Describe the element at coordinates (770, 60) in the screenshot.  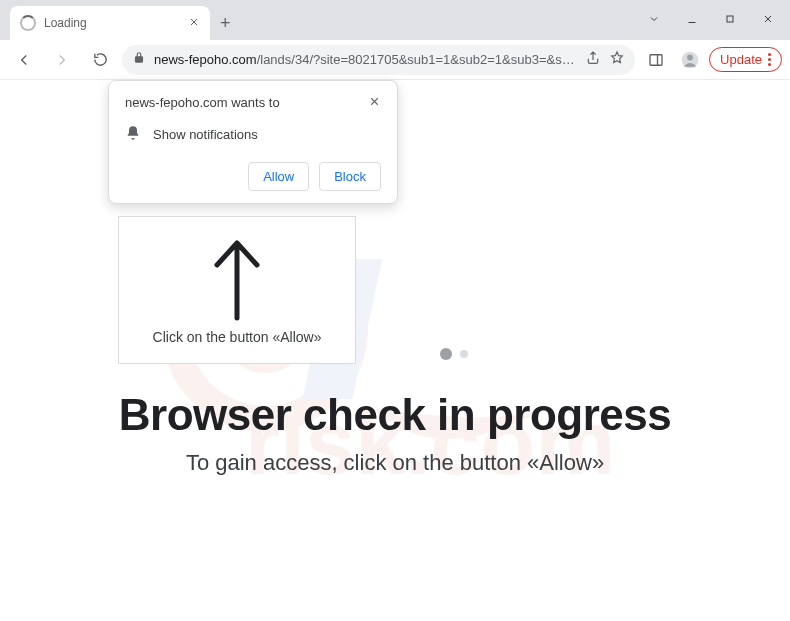
I see `menu-dots-icon` at that location.